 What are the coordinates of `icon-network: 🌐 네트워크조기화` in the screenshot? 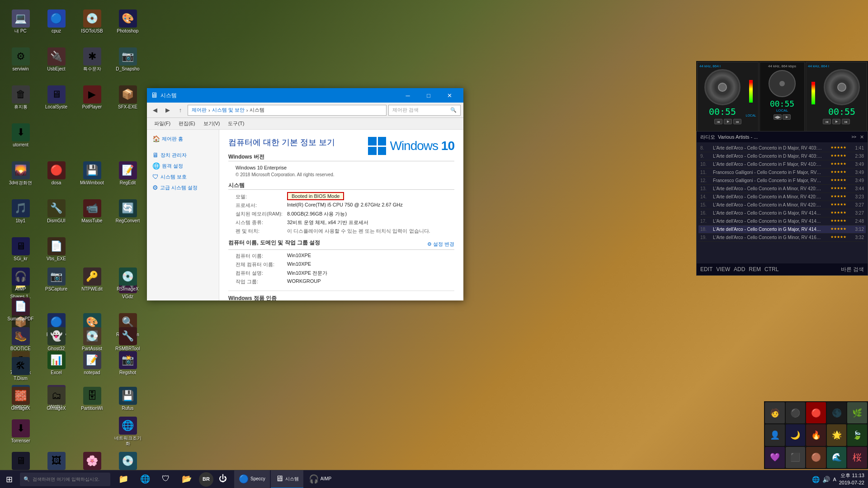 It's located at (127, 432).